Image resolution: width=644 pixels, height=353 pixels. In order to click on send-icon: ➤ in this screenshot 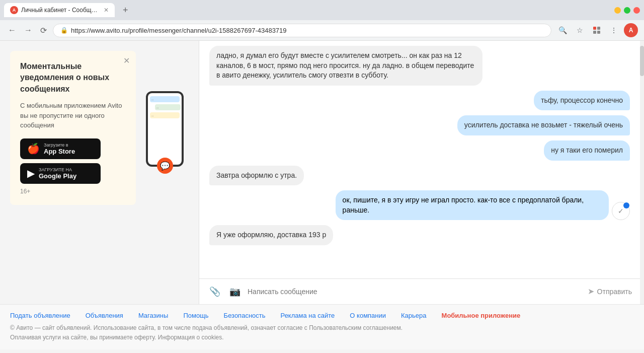, I will do `click(591, 291)`.